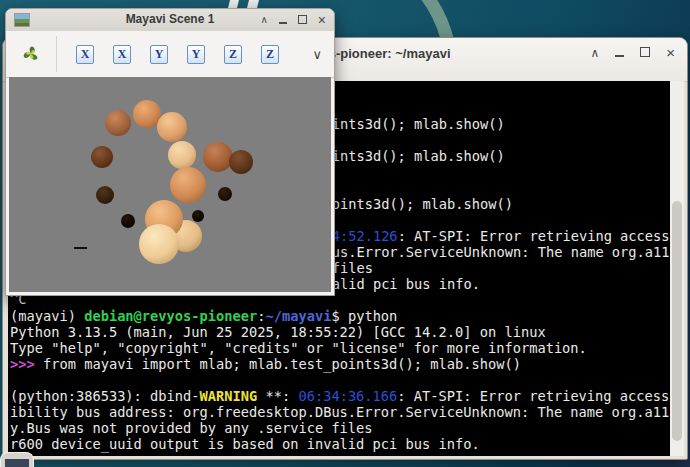  Describe the element at coordinates (17, 463) in the screenshot. I see `background-window-icon` at that location.